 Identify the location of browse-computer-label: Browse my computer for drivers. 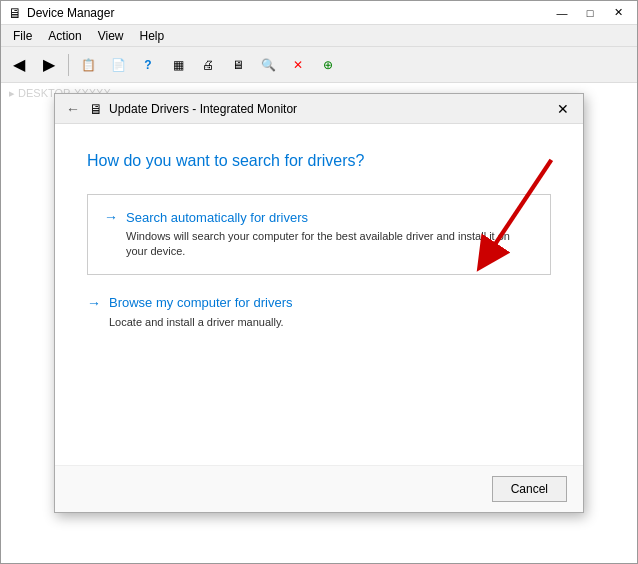
(201, 302).